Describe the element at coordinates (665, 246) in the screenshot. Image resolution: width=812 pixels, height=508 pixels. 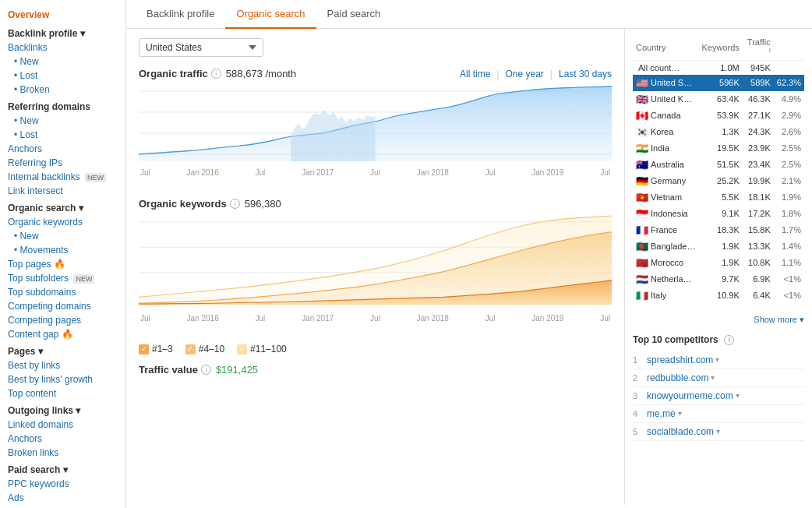
I see `country-cell: 🇧🇩 Banglade…` at that location.